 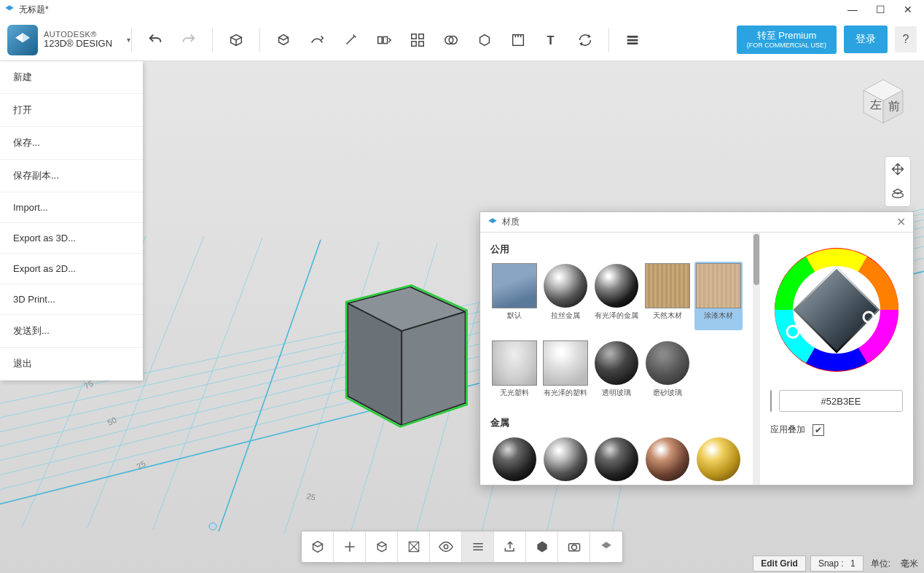 What do you see at coordinates (462, 547) in the screenshot?
I see `bottom-toolbar` at bounding box center [462, 547].